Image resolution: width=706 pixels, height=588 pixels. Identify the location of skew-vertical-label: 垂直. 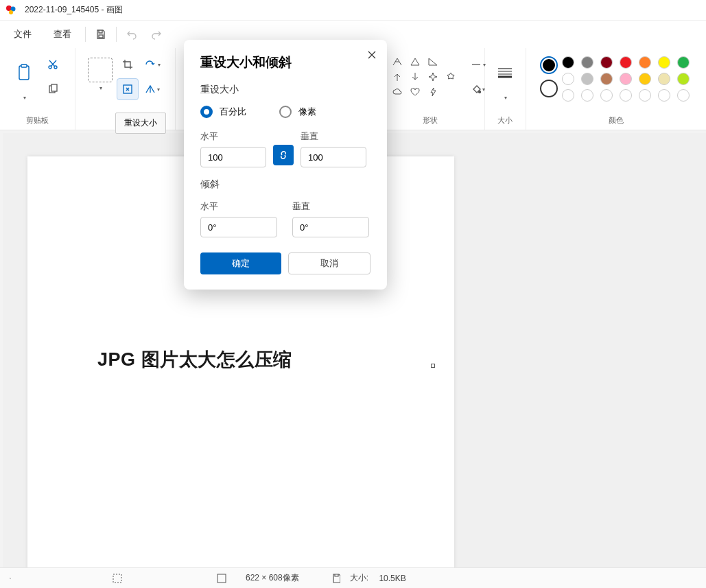
(331, 207).